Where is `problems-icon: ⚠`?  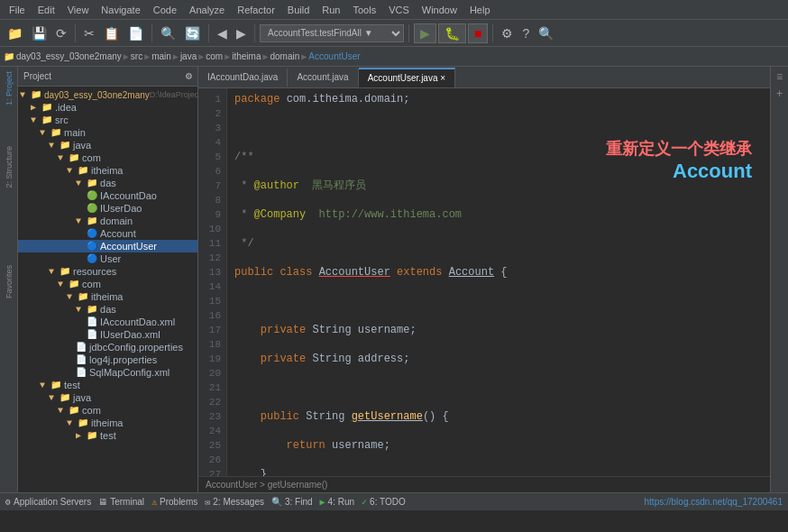 problems-icon: ⚠ is located at coordinates (154, 502).